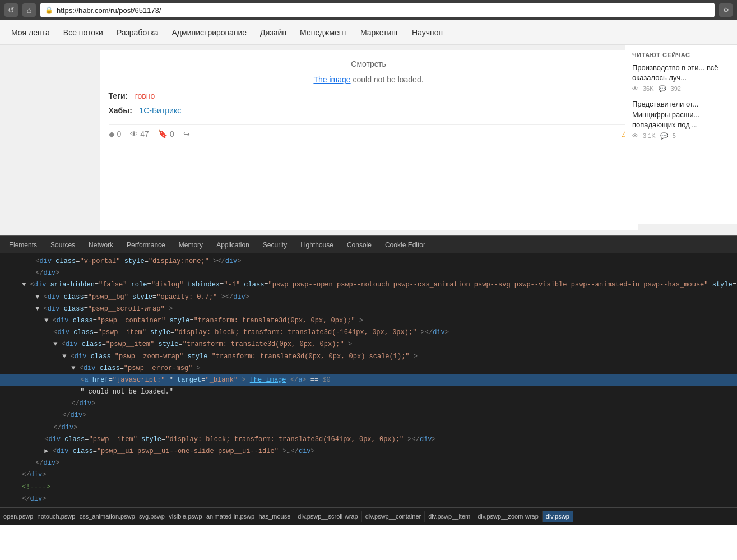 This screenshot has width=737, height=560. What do you see at coordinates (369, 404) in the screenshot?
I see `html-line-13: </div>` at bounding box center [369, 404].